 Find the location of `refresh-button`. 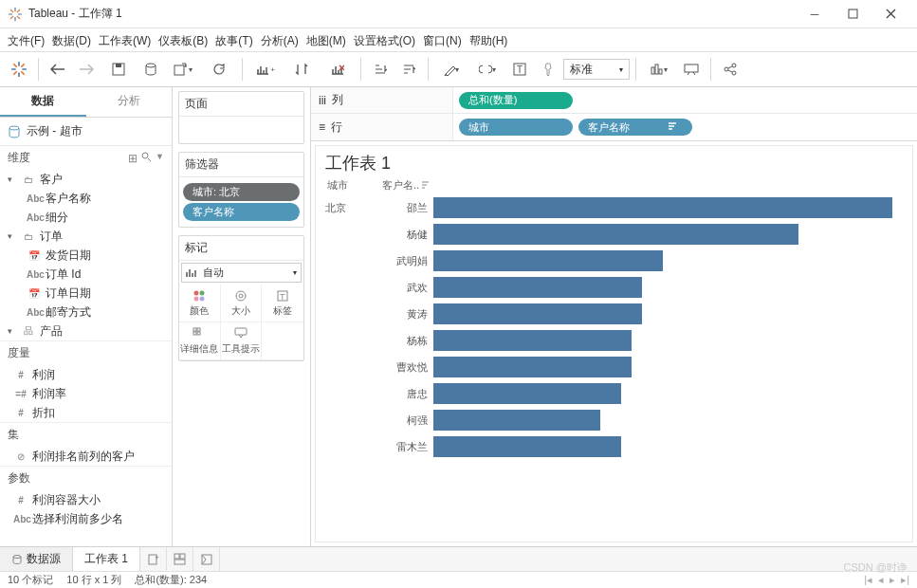

refresh-button is located at coordinates (219, 69).